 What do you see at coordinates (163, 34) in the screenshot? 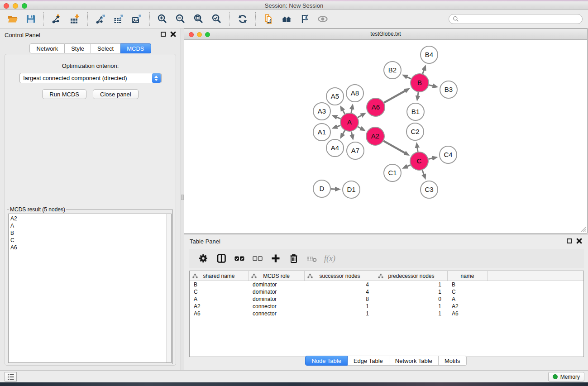
I see `float-panel-icon` at bounding box center [163, 34].